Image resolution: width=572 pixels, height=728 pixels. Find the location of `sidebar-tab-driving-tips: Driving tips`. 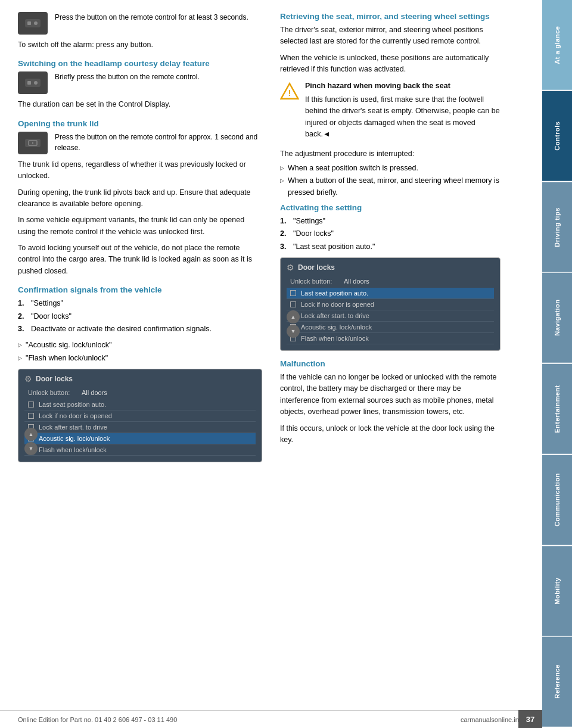

sidebar-tab-driving-tips: Driving tips is located at coordinates (557, 228).